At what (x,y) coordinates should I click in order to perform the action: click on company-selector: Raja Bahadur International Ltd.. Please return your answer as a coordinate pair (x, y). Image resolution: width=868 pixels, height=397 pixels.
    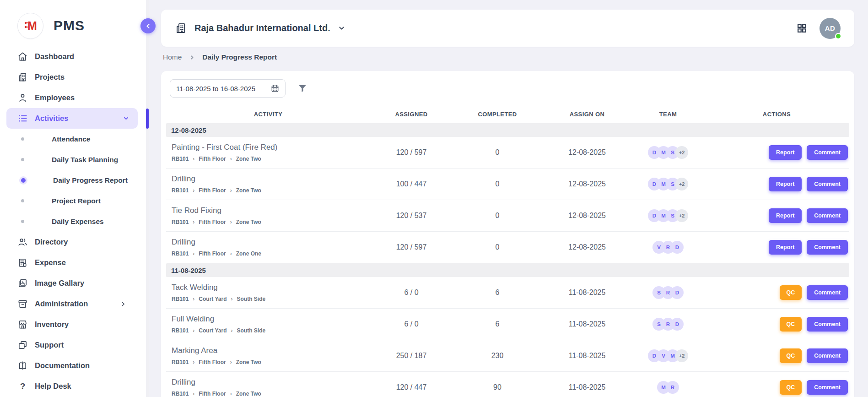
    Looking at the image, I should click on (260, 28).